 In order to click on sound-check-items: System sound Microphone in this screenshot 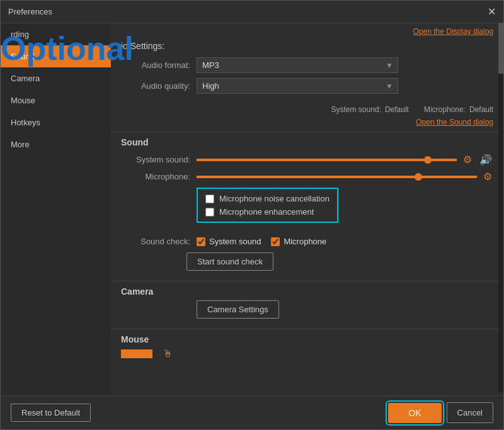, I will do `click(261, 242)`.